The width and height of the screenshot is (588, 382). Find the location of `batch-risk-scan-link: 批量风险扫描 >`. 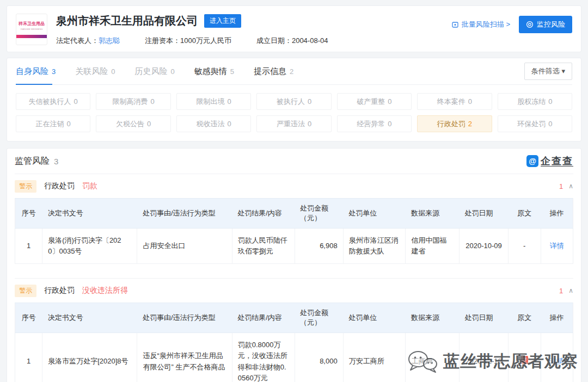

batch-risk-scan-link: 批量风险扫描 > is located at coordinates (481, 24).